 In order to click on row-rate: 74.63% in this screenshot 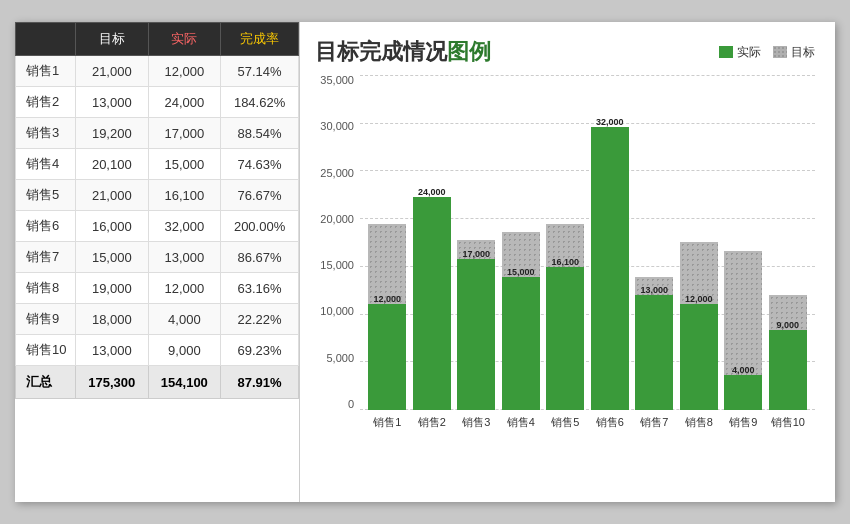, I will do `click(260, 164)`.